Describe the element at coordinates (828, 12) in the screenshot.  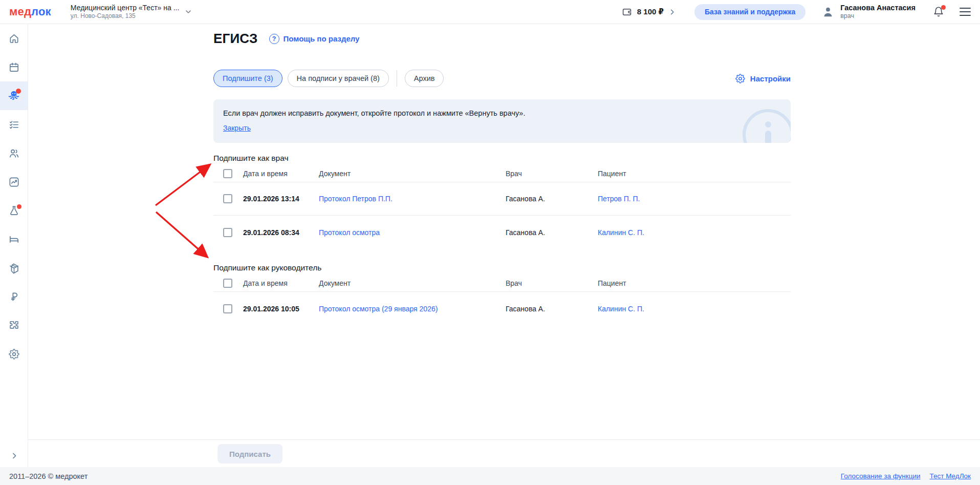
I see `avatar-person-icon` at that location.